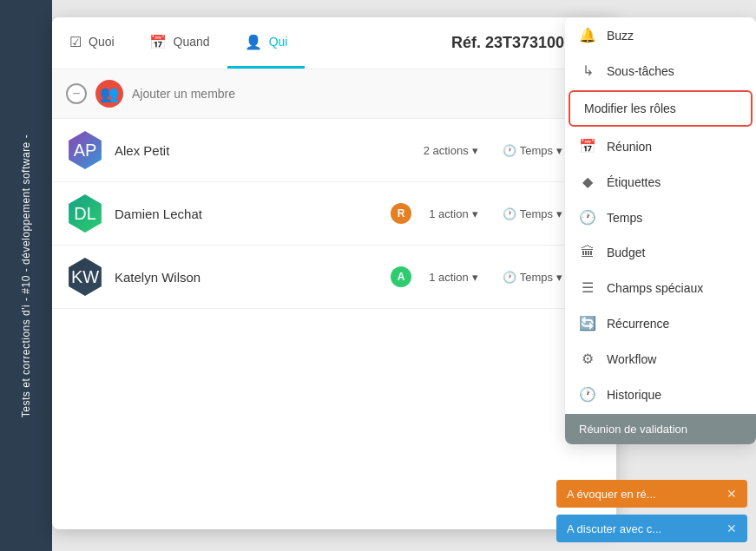 The height and width of the screenshot is (551, 756). What do you see at coordinates (620, 36) in the screenshot?
I see `dropdown-label-buzz: Buzz` at bounding box center [620, 36].